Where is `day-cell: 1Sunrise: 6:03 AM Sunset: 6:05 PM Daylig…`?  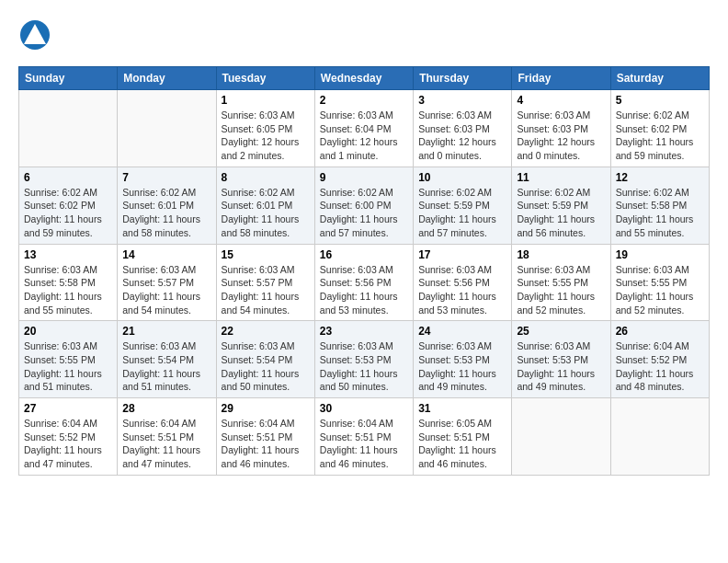
day-cell: 1Sunrise: 6:03 AM Sunset: 6:05 PM Daylig… is located at coordinates (265, 129).